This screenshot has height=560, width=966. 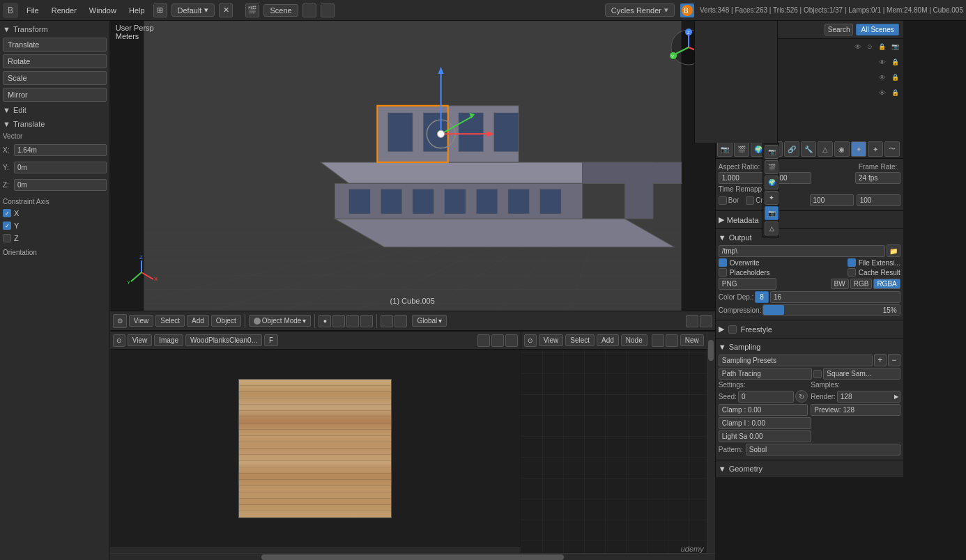 I want to click on image-image-btn: Image, so click(x=169, y=340).